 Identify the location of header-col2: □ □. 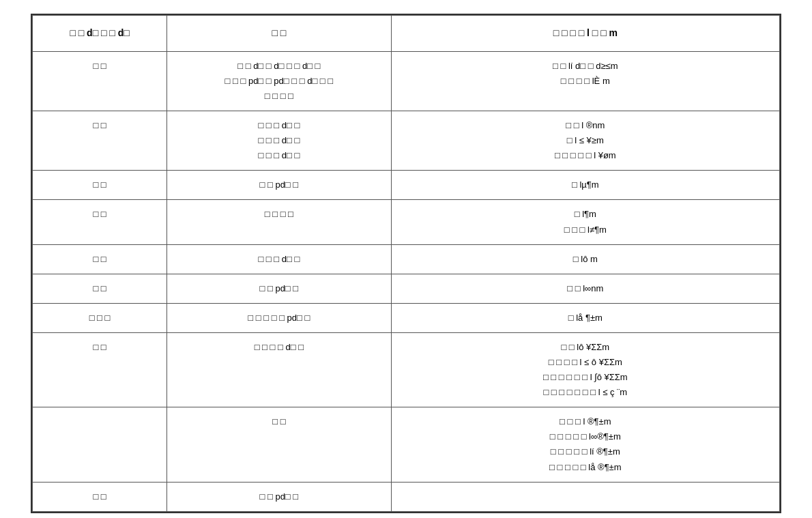
(280, 34).